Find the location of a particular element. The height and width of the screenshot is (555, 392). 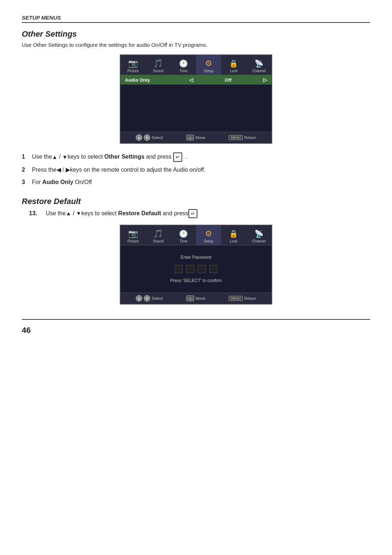

menu-icon-lock: 🔒 Lock is located at coordinates (234, 65).